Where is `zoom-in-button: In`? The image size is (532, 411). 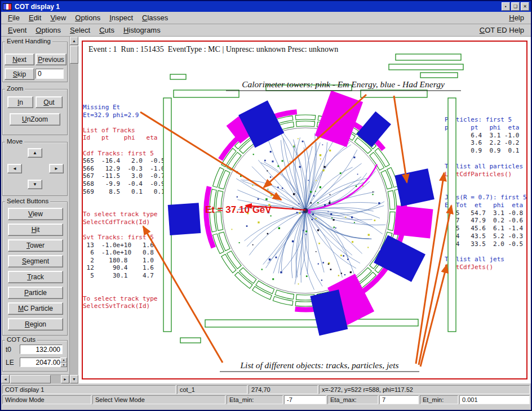 zoom-in-button: In is located at coordinates (20, 102).